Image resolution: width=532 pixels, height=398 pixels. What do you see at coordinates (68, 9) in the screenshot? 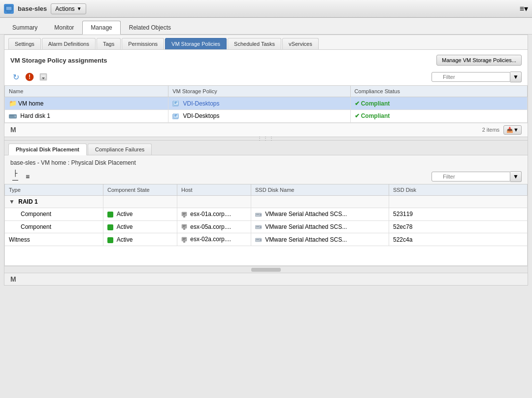
I see `actions-button: Actions ▼` at bounding box center [68, 9].